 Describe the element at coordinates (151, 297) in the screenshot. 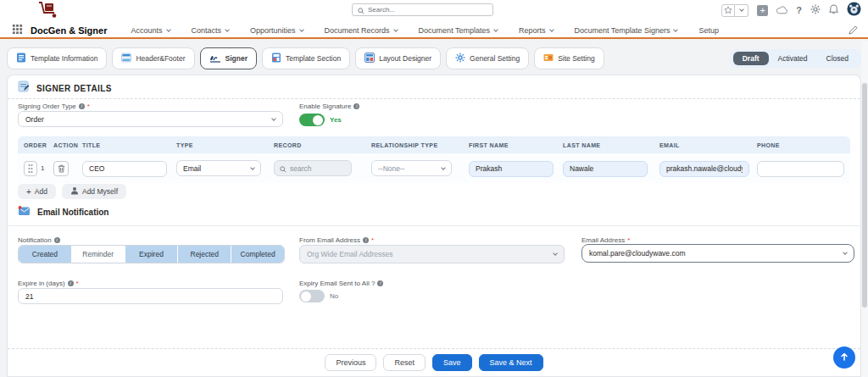

I see `expire-days-input` at that location.